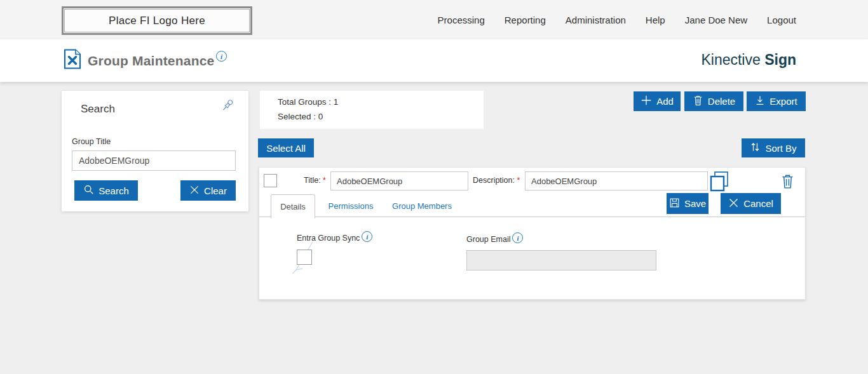  Describe the element at coordinates (98, 109) in the screenshot. I see `search-panel-title: Search` at that location.